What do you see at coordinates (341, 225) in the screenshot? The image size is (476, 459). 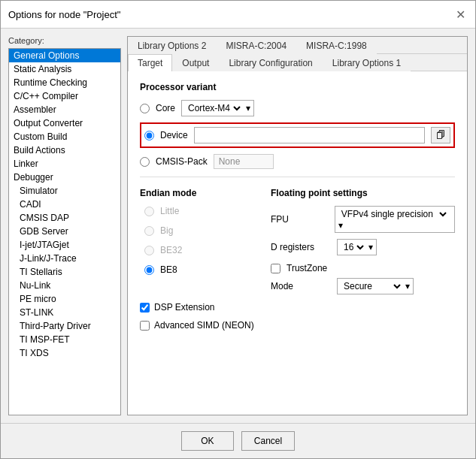 I see `chevron-down-icon-fpu: ▾` at bounding box center [341, 225].